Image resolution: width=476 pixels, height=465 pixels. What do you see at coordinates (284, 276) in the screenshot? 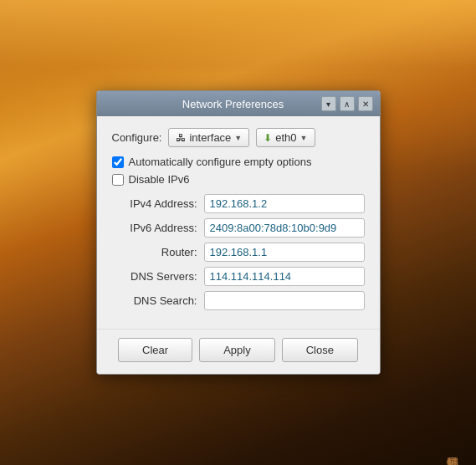
I see `dns-servers-input` at bounding box center [284, 276].